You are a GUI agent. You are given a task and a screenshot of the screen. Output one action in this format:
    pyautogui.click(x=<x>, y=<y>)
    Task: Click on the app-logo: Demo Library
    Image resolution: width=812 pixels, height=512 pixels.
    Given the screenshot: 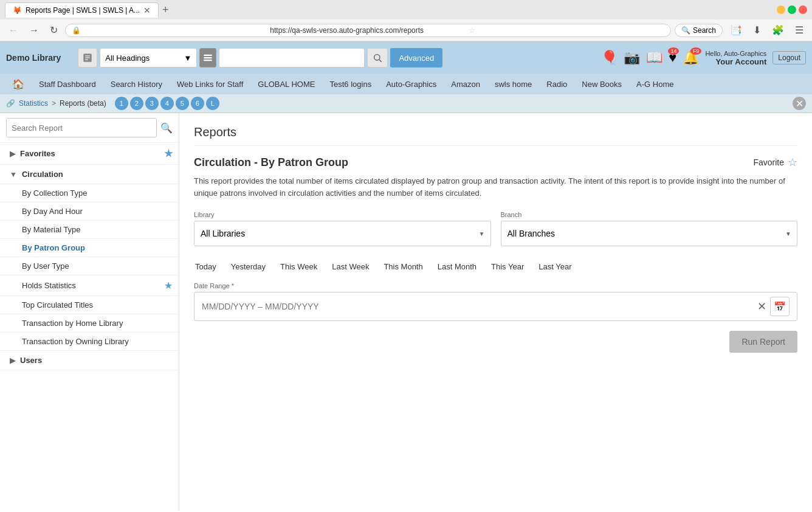 What is the action you would take?
    pyautogui.click(x=33, y=58)
    